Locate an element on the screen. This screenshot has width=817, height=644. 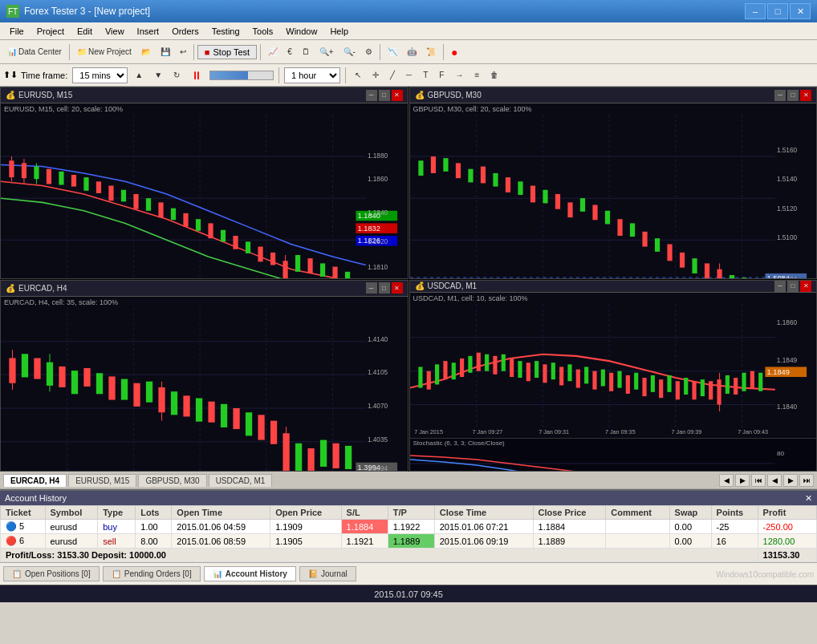
scroll-right-btn: ▶ is located at coordinates (742, 480).